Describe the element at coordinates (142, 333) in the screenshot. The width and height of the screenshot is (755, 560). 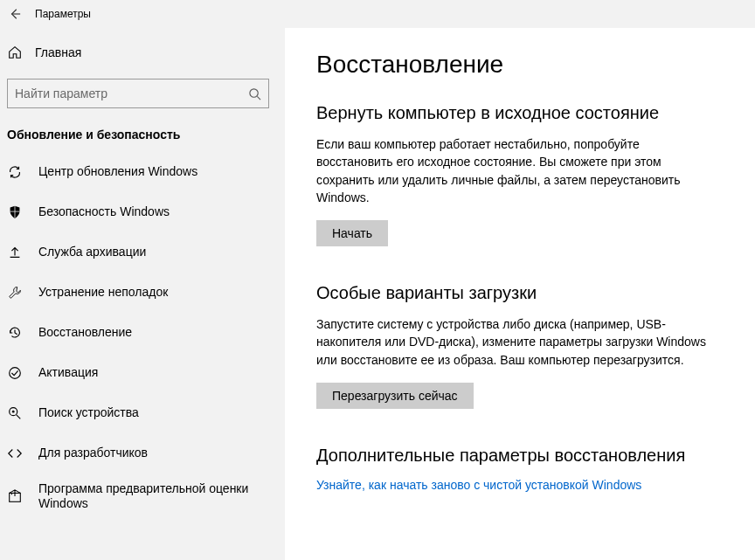
I see `sidebar-item-recovery: Восстановление` at that location.